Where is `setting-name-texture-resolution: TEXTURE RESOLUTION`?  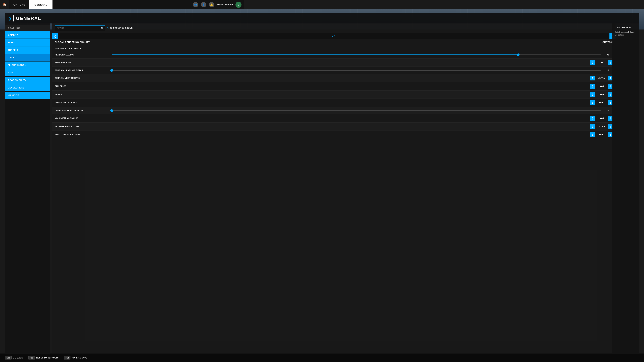
setting-name-texture-resolution: TEXTURE RESOLUTION is located at coordinates (83, 126).